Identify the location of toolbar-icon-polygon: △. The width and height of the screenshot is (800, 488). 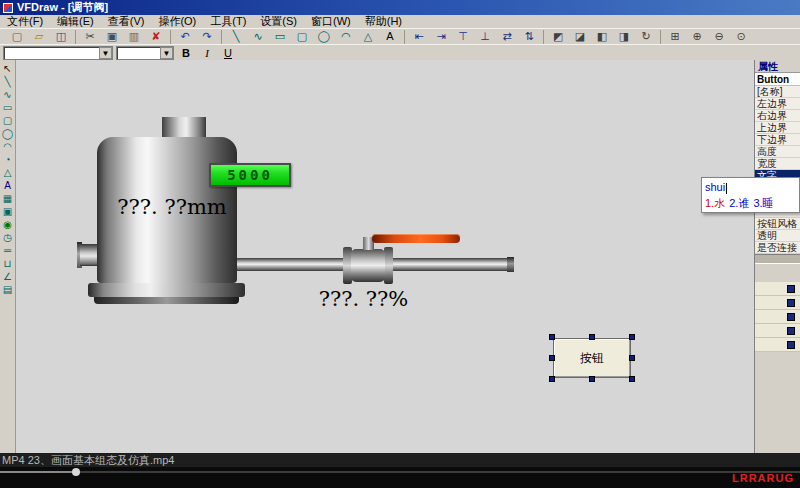
(368, 36).